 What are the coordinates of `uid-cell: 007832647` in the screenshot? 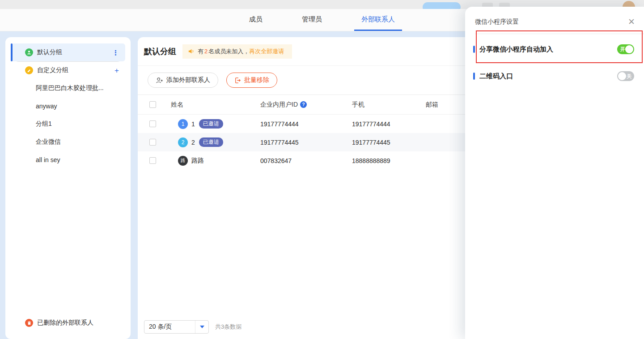 It's located at (306, 161).